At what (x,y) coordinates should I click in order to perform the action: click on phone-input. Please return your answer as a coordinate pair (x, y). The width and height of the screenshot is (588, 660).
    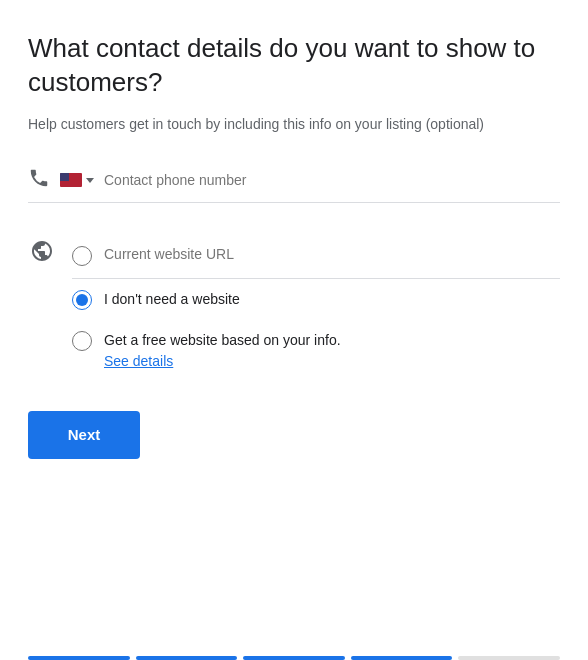
    Looking at the image, I should click on (332, 180).